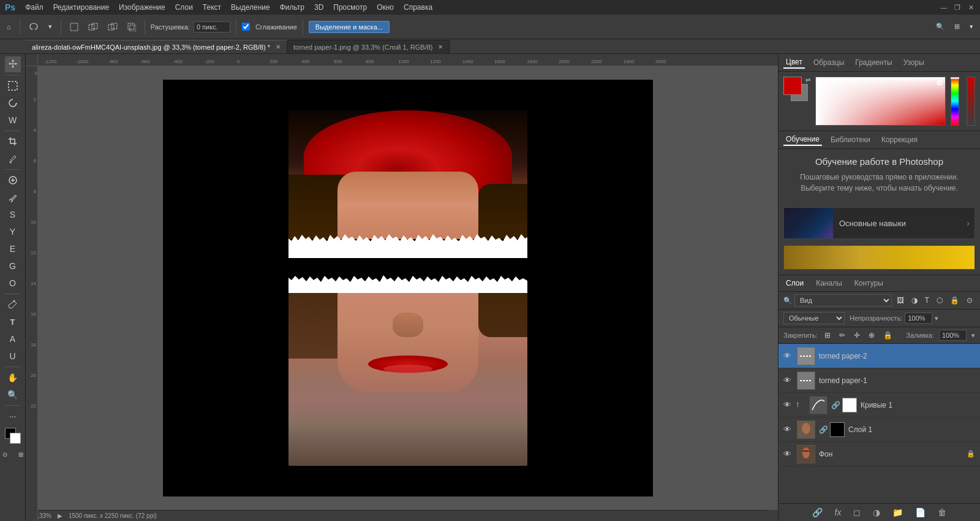  What do you see at coordinates (13, 86) in the screenshot?
I see `rect-select-tool-btn` at bounding box center [13, 86].